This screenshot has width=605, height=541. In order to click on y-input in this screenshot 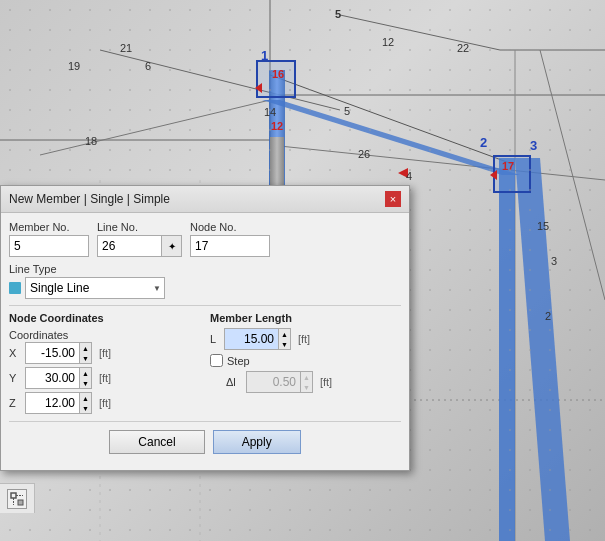, I will do `click(52, 378)`.